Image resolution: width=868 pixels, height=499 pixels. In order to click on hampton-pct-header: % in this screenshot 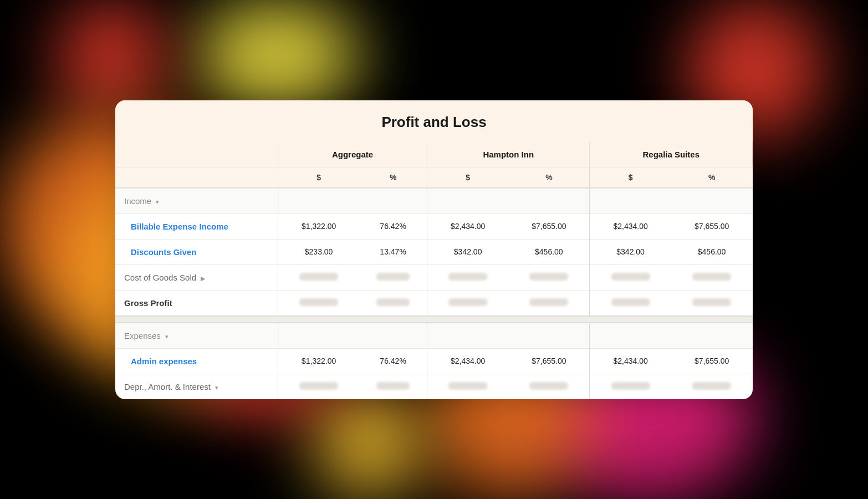, I will do `click(549, 177)`.